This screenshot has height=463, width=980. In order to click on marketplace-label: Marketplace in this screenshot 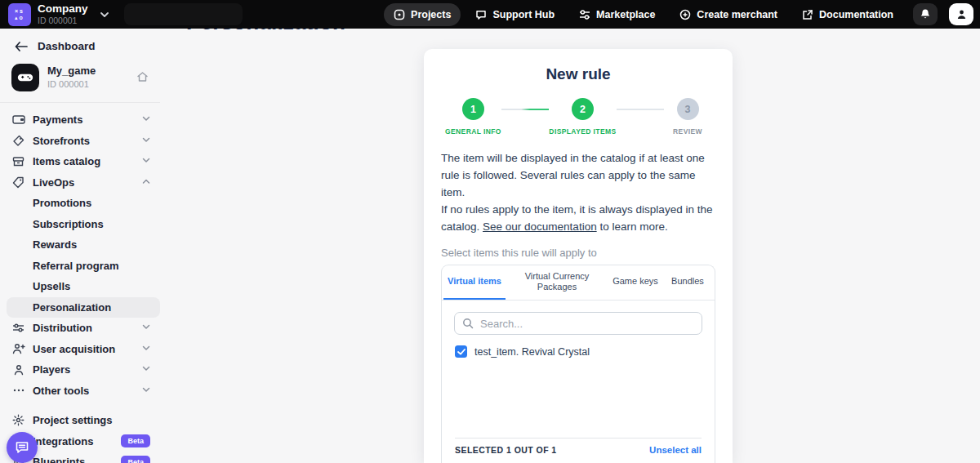, I will do `click(626, 15)`.